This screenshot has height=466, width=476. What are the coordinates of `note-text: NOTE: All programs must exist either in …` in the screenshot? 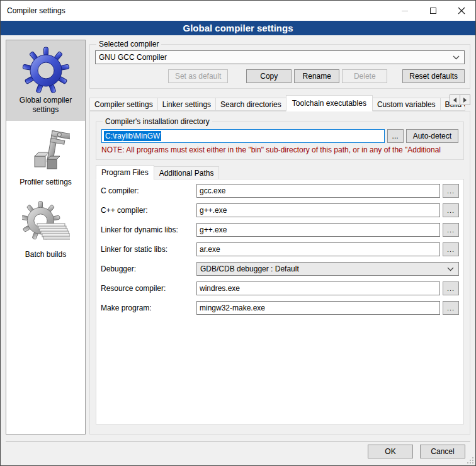 It's located at (280, 150).